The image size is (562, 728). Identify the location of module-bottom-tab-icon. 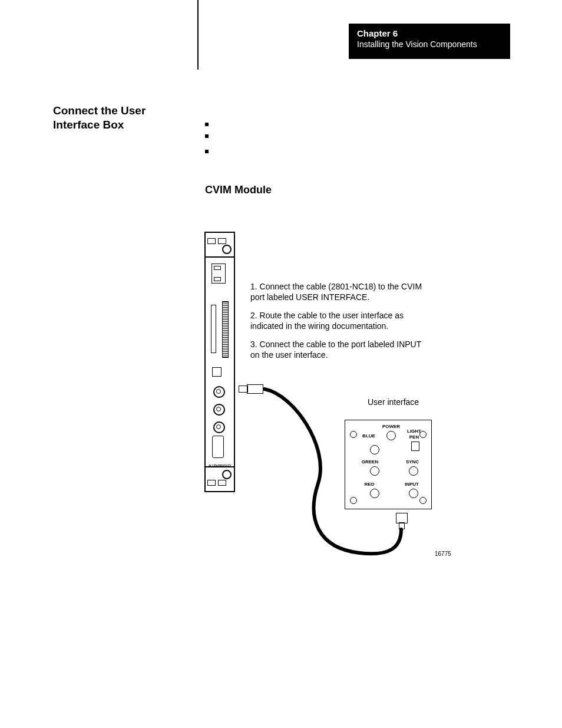
(220, 483).